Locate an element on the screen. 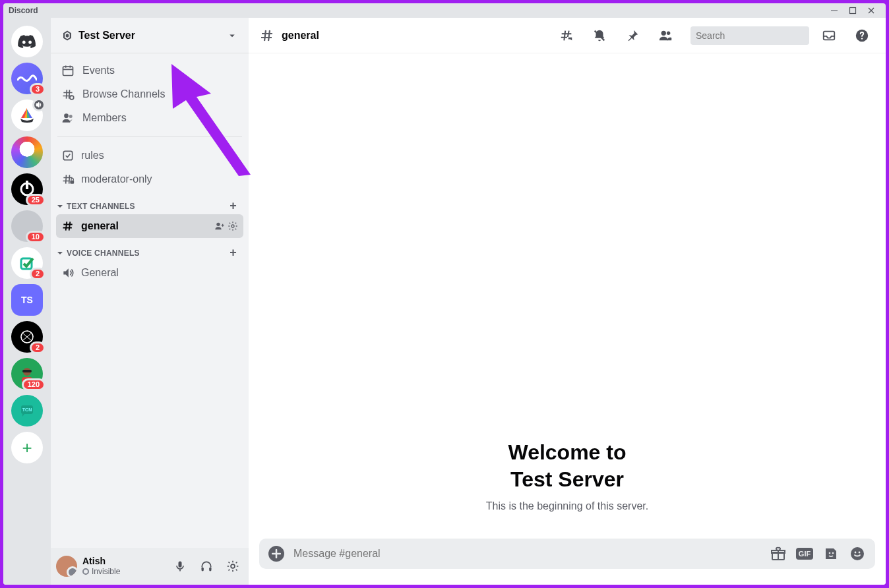 The height and width of the screenshot is (588, 889). member-list-button is located at coordinates (665, 36).